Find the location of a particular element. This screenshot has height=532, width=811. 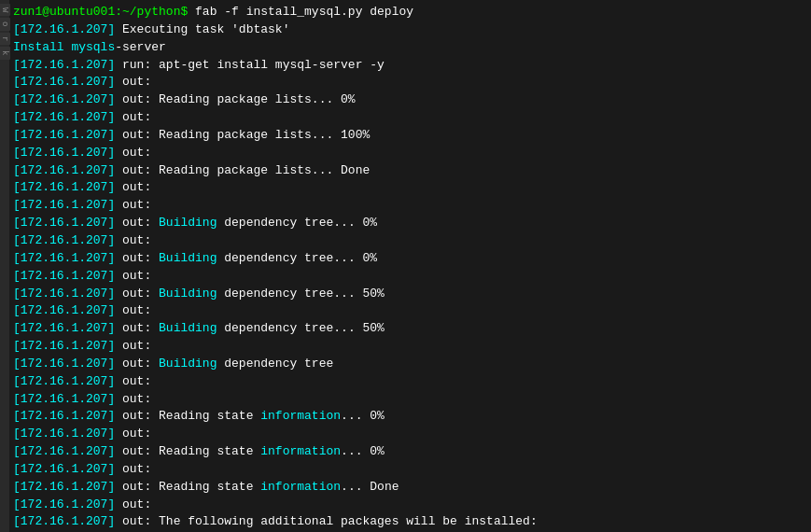

sidebar-tab: o is located at coordinates (6, 24).